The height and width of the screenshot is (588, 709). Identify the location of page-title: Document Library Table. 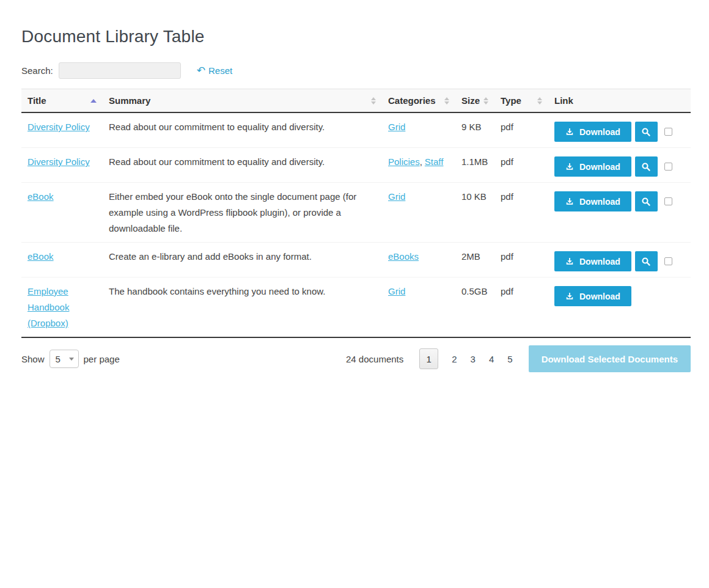
(356, 37).